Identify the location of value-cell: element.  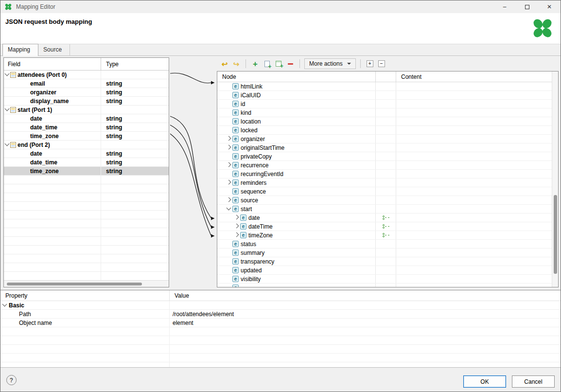
(365, 323).